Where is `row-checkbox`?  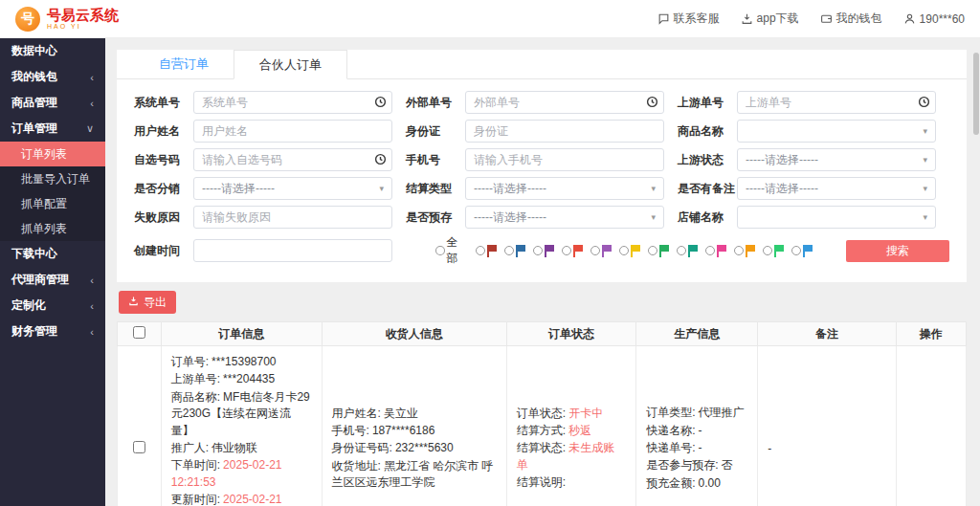 row-checkbox is located at coordinates (140, 448).